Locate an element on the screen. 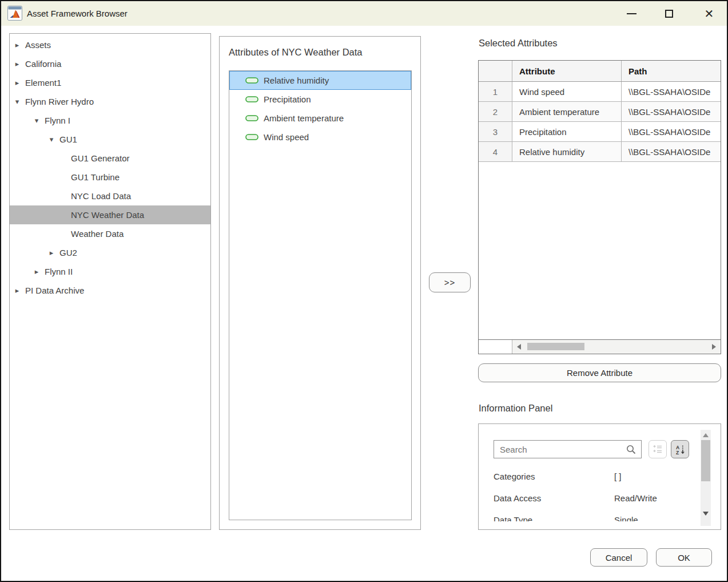  tree-item: ▾Flynn River Hydro is located at coordinates (110, 102).